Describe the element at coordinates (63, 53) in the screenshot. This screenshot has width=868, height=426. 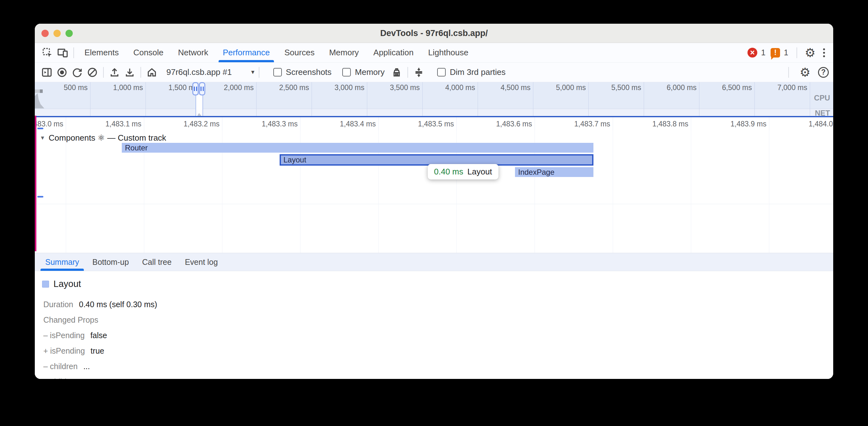
I see `toggle-device-toolbar-button` at that location.